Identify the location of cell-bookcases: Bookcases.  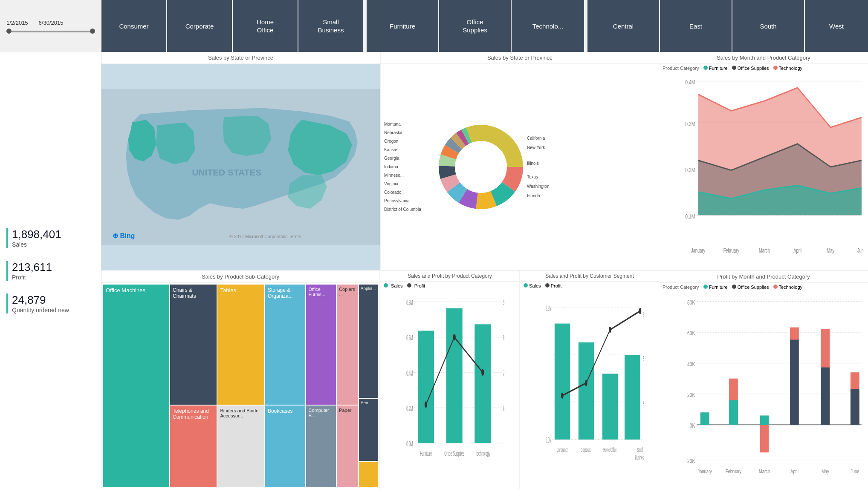
(286, 446).